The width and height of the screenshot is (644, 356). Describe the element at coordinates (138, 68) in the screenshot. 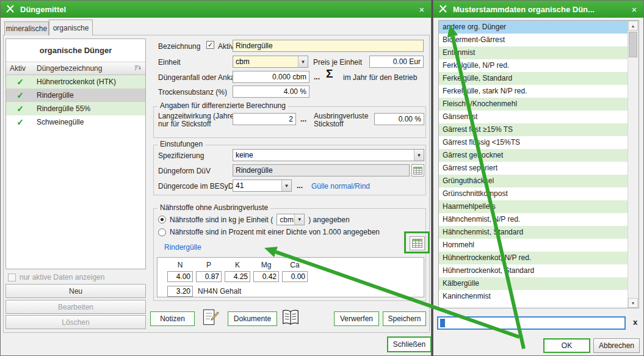

I see `sort-icon` at that location.